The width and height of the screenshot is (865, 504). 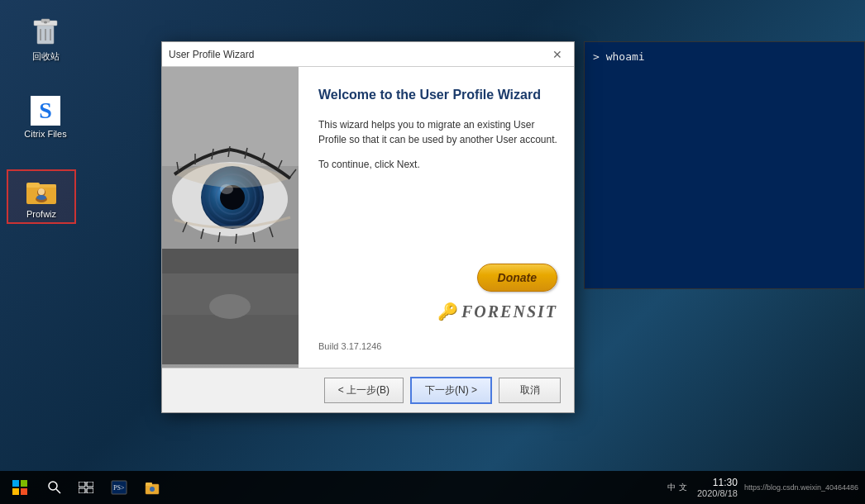 What do you see at coordinates (45, 116) in the screenshot?
I see `desktop-icon-citrix: S Citrix Files` at bounding box center [45, 116].